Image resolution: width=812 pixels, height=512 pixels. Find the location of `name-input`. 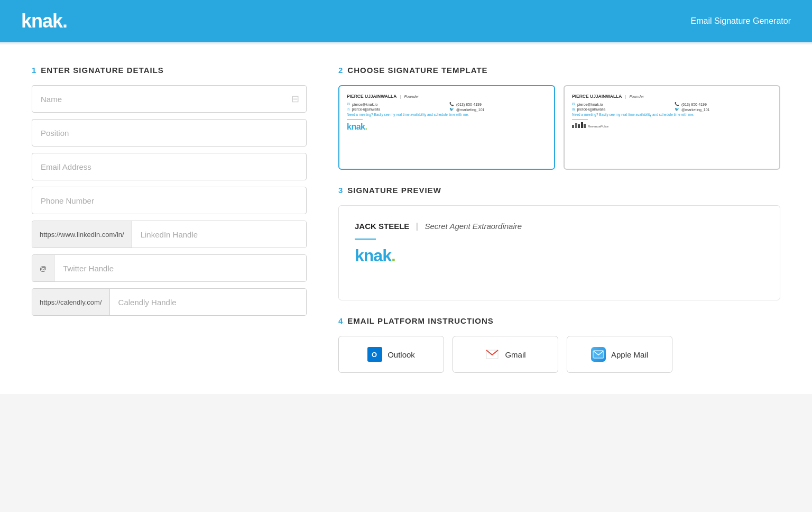

name-input is located at coordinates (169, 99).